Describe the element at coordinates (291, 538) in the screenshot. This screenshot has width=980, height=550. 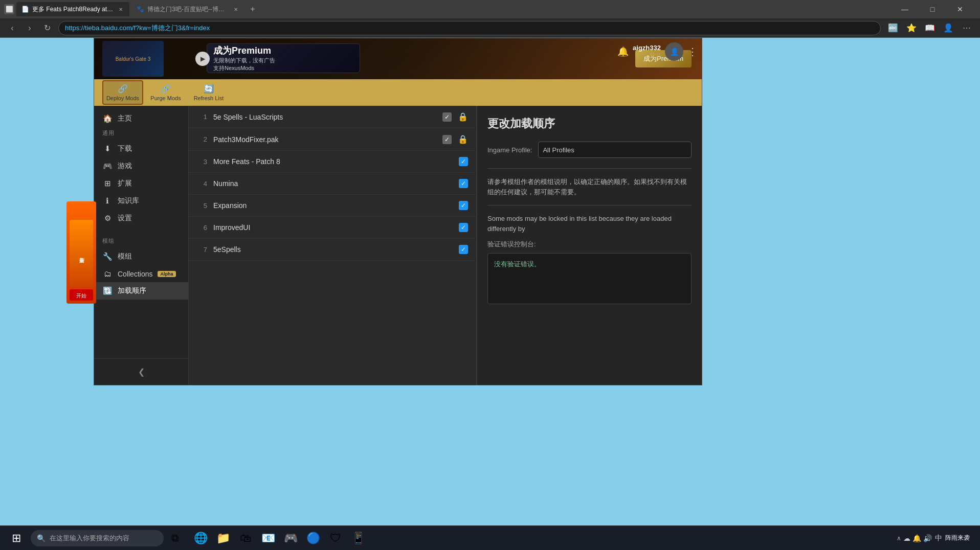
I see `taskbar-app-game1: 🎮` at that location.